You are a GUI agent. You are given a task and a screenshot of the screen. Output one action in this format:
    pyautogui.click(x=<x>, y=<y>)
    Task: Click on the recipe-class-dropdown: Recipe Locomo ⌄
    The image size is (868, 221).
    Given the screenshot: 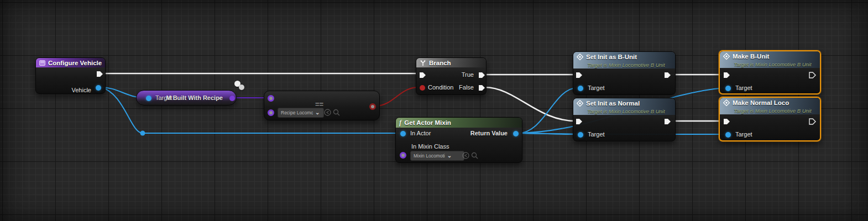 What is the action you would take?
    pyautogui.click(x=301, y=113)
    